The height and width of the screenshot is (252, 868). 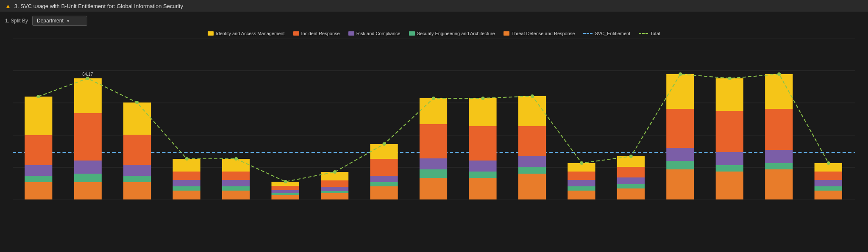 What do you see at coordinates (88, 136) in the screenshot?
I see `bar-group-1: 64.17` at bounding box center [88, 136].